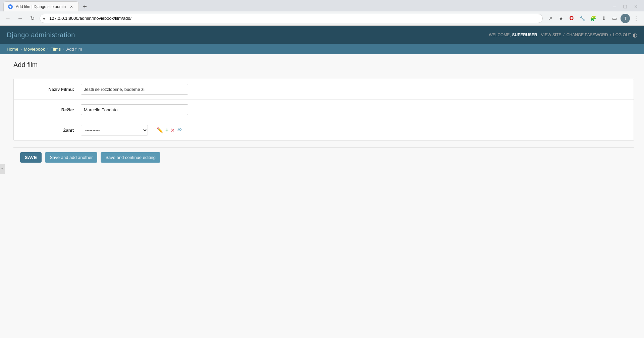  I want to click on breadcrumb: Home › Moviebook › Films › Add film, so click(322, 49).